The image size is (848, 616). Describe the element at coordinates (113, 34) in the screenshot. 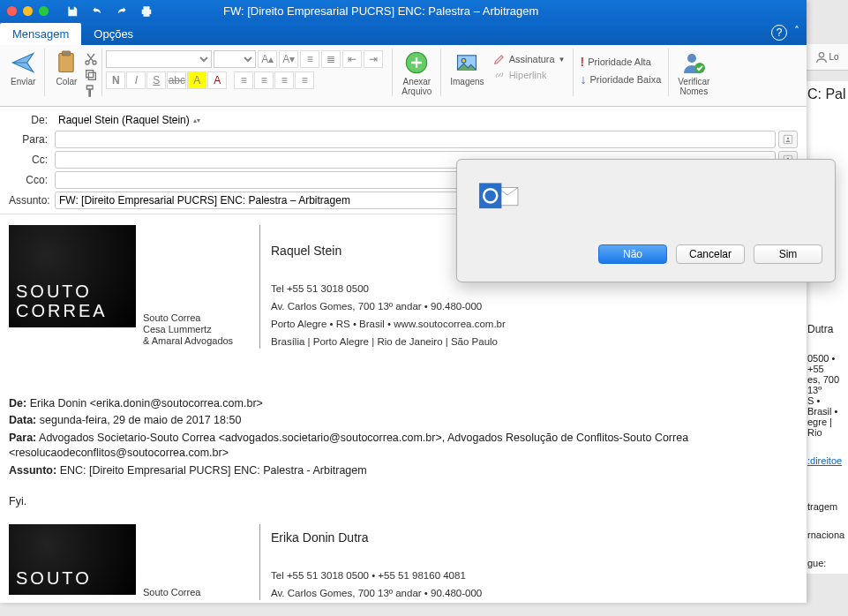

I see `tab-options: Opções` at that location.